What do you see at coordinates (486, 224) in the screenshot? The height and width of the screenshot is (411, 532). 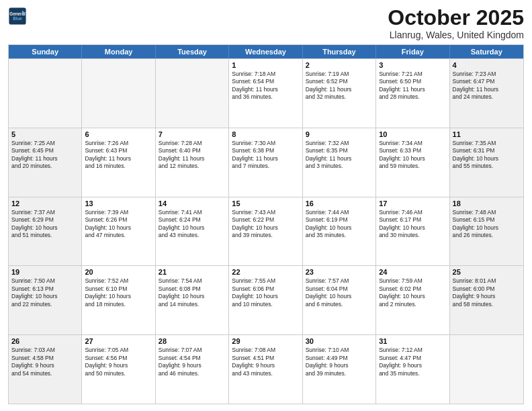 I see `cell-text: Sunrise: 7:48 AMSunset: 6:15 PMDaylight:…` at bounding box center [486, 224].